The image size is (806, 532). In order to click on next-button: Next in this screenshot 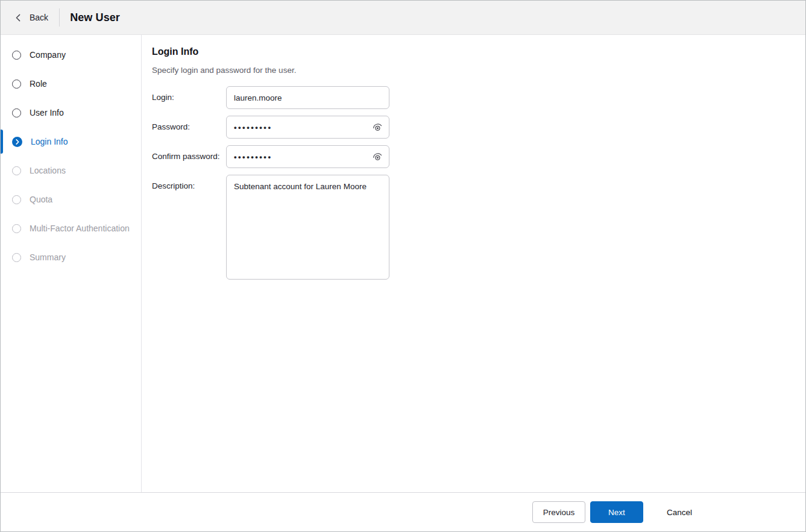, I will do `click(617, 512)`.